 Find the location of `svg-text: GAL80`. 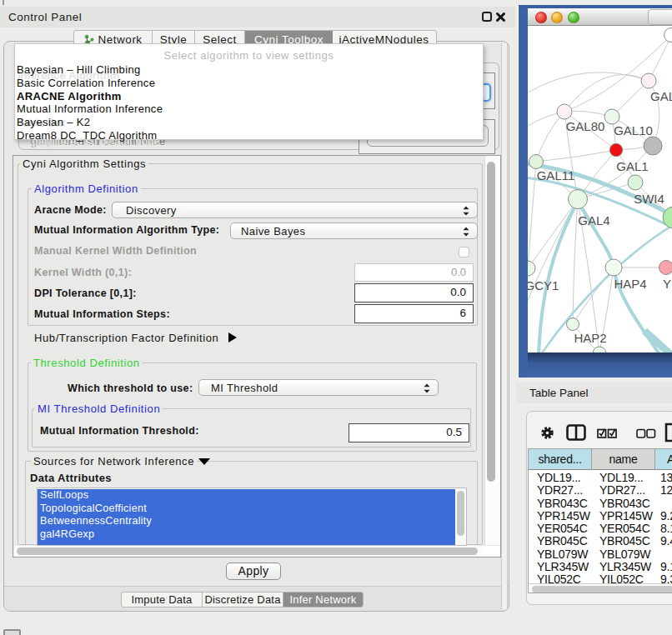

svg-text: GAL80 is located at coordinates (585, 127).